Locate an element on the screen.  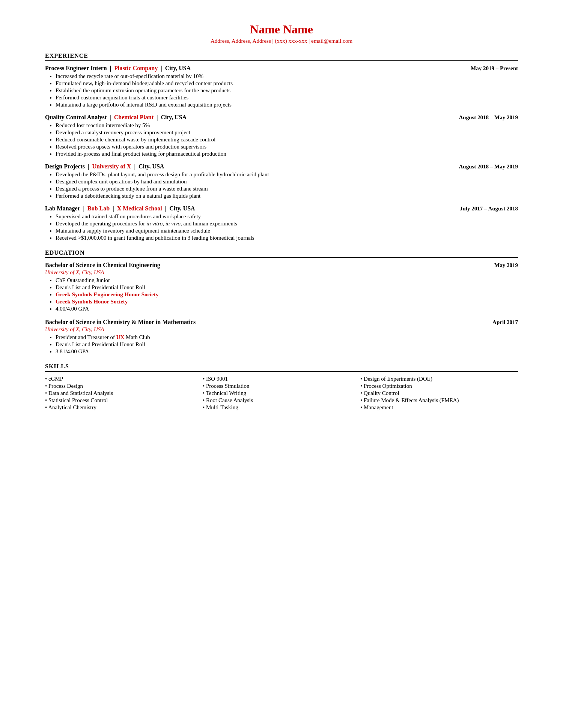
job-title-1: Process Engineer Intern is located at coordinates (76, 68).